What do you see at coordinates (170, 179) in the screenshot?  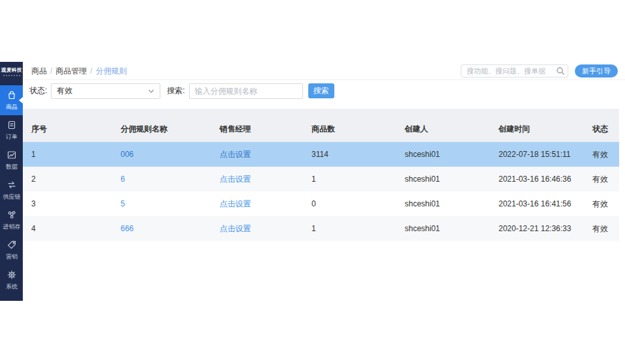 I see `rule-name-link: 6` at bounding box center [170, 179].